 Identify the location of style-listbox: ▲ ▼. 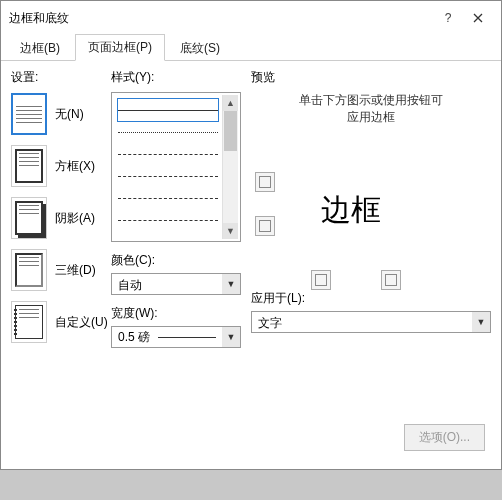
(176, 167).